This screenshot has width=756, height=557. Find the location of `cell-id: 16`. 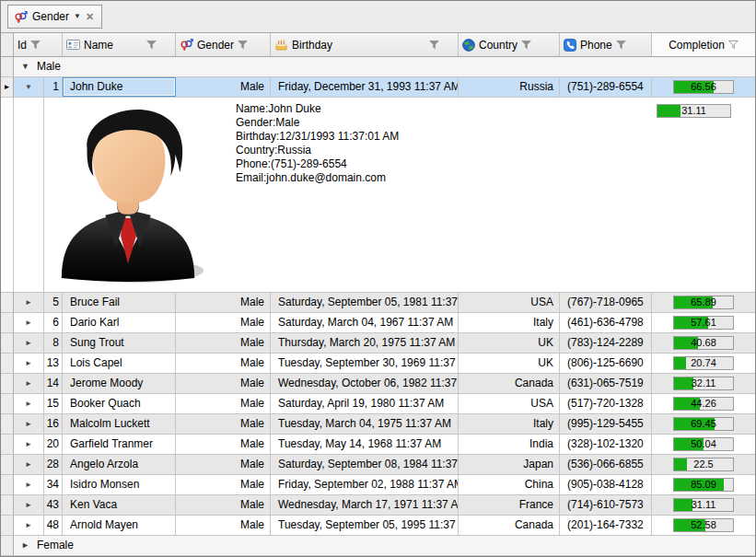

cell-id: 16 is located at coordinates (53, 424).